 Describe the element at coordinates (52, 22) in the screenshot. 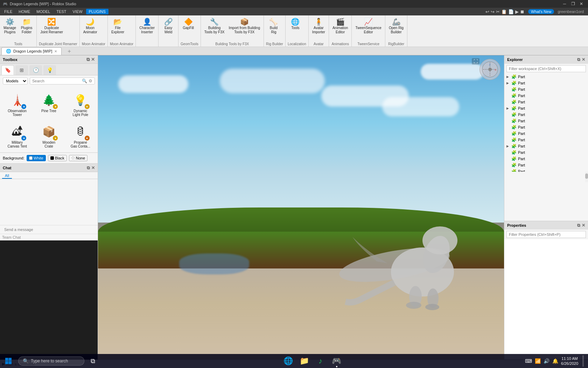

I see `duplicate-joint-icon: 🔀` at that location.